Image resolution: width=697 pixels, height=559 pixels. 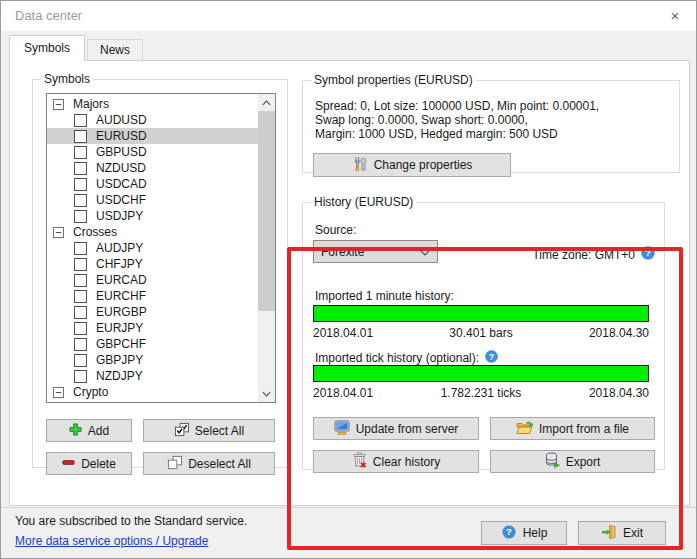 What do you see at coordinates (384, 296) in the screenshot?
I see `minute-history-label: Imported 1 minute history:` at bounding box center [384, 296].